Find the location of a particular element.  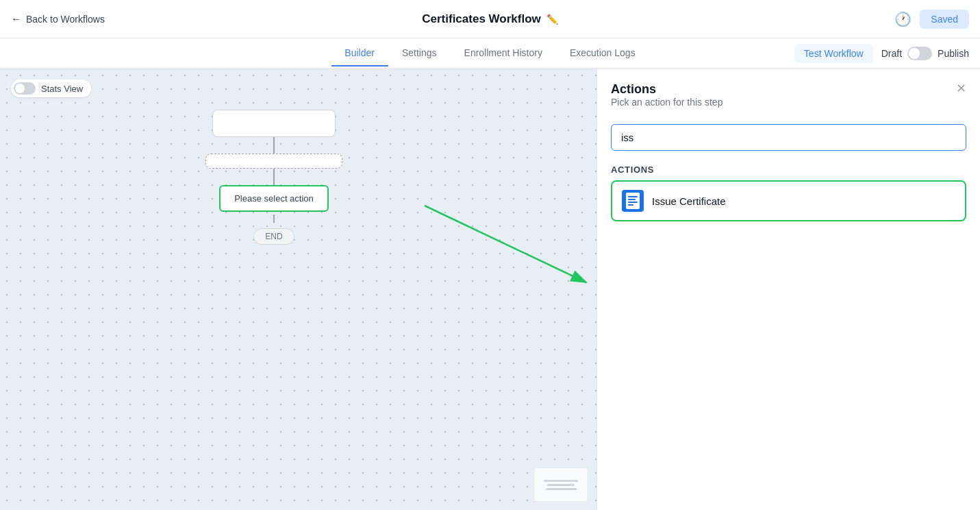

back-arrow-icon: ← is located at coordinates (16, 19).